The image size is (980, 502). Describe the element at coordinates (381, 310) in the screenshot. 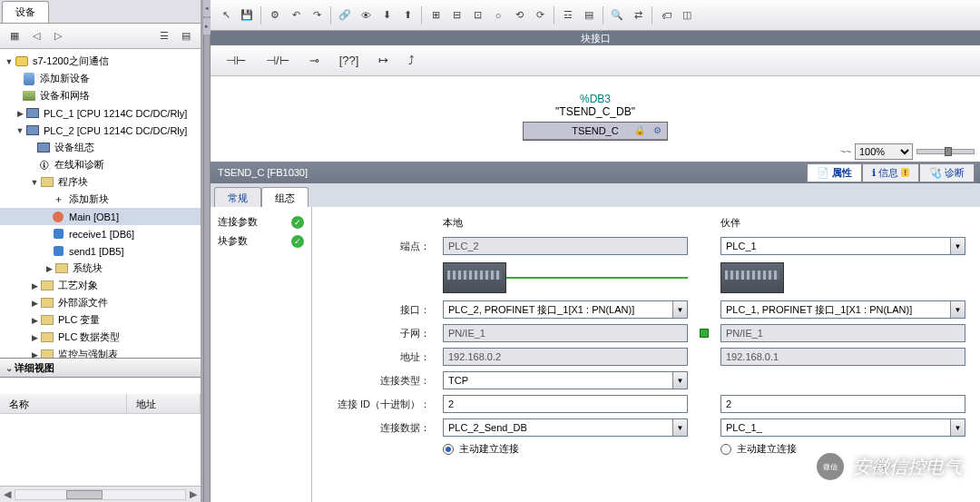

I see `label-interface: 接口：` at that location.